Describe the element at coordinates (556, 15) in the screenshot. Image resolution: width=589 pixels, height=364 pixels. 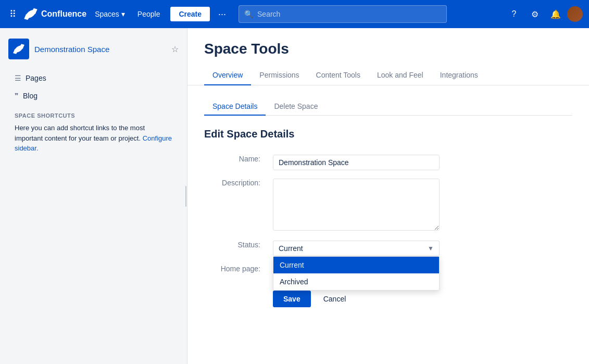
I see `bell-icon: 🔔` at that location.